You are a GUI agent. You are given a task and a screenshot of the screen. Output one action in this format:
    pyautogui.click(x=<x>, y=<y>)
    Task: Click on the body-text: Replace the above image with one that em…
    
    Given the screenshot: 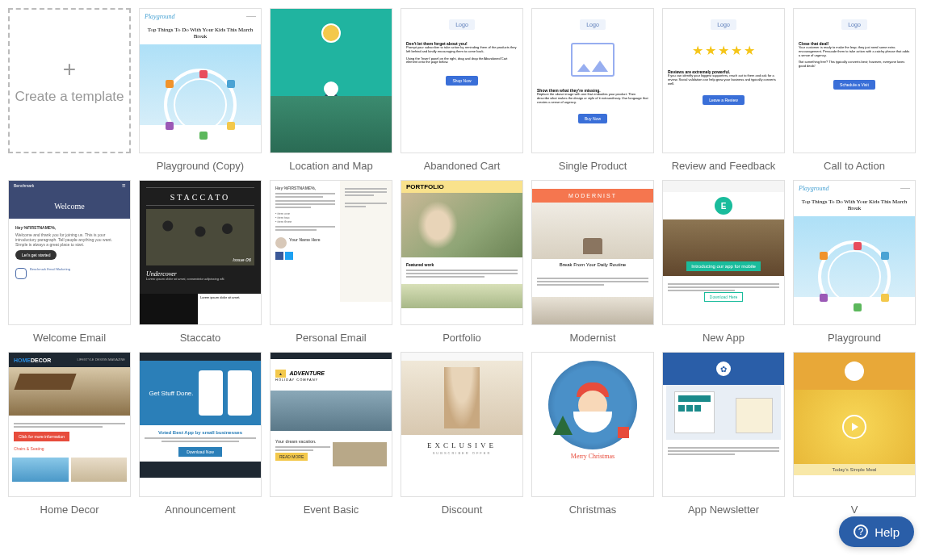 What is the action you would take?
    pyautogui.click(x=593, y=98)
    